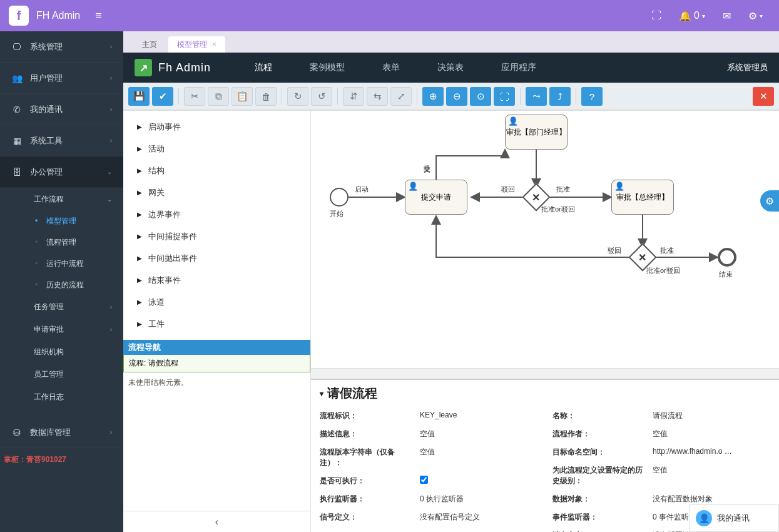 This screenshot has height=532, width=779. What do you see at coordinates (519, 68) in the screenshot?
I see `subnav-app: 应用程序` at bounding box center [519, 68].